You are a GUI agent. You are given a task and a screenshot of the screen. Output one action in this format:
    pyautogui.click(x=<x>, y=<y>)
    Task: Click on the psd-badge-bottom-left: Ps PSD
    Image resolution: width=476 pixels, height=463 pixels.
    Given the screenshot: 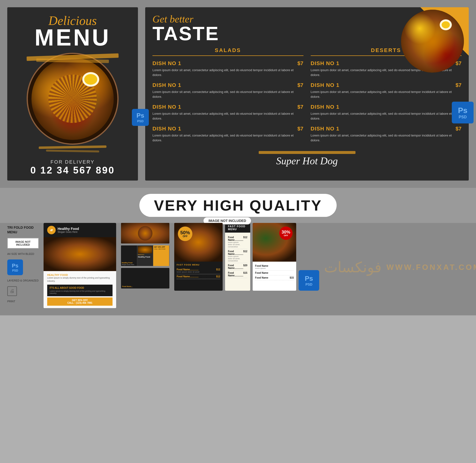 What is the action you would take?
    pyautogui.click(x=15, y=267)
    